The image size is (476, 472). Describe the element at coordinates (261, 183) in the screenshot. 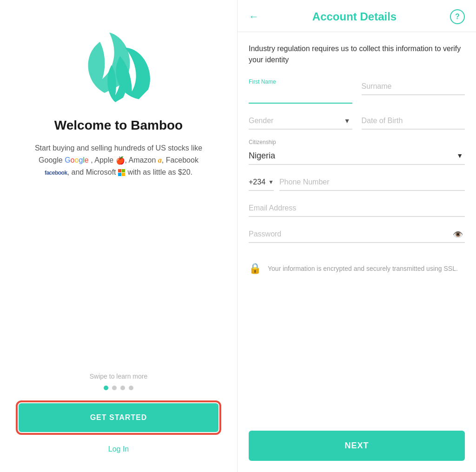

I see `phone-code-selector: +234 ▼` at that location.